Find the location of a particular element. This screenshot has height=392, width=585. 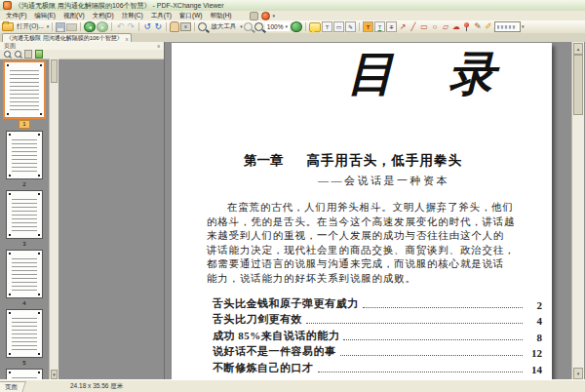

menu-item-document: 文档(D) is located at coordinates (103, 16).